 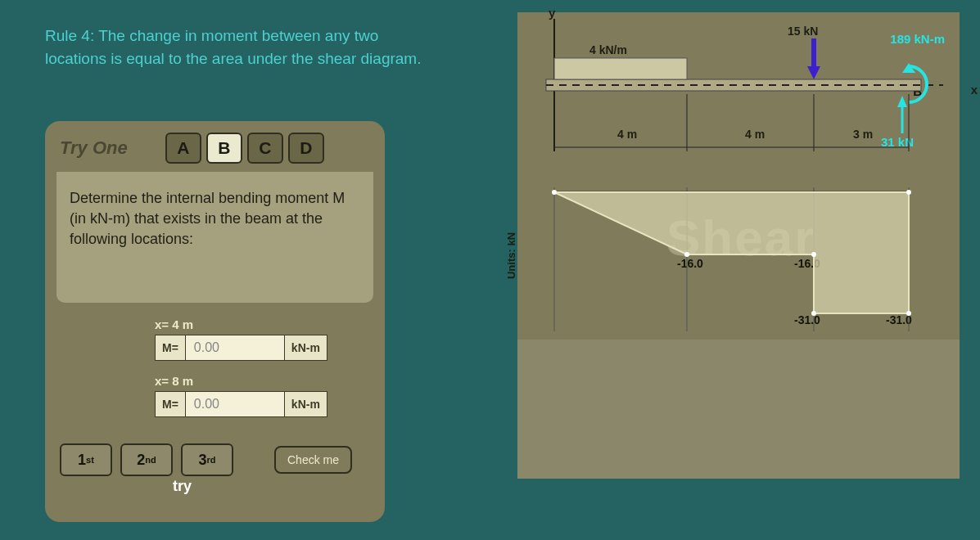 What do you see at coordinates (170, 348) in the screenshot?
I see `m-prefix-1: M=` at bounding box center [170, 348].